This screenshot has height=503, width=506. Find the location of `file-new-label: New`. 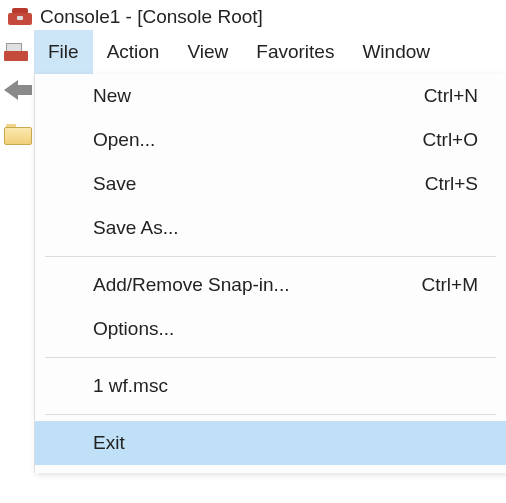

file-new-label: New is located at coordinates (112, 96).